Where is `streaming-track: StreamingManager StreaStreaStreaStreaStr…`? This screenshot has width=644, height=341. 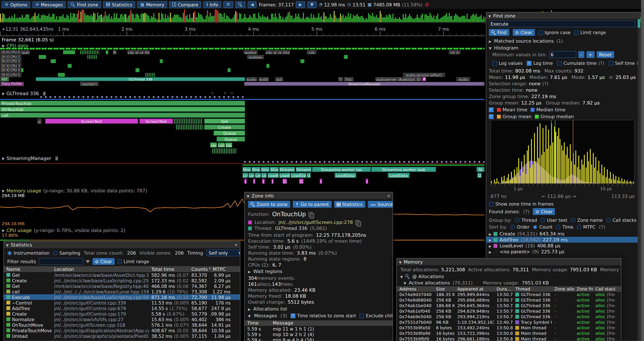
streaming-track: StreamingManager StreaStreaStreaStreaStr… is located at coordinates (242, 172).